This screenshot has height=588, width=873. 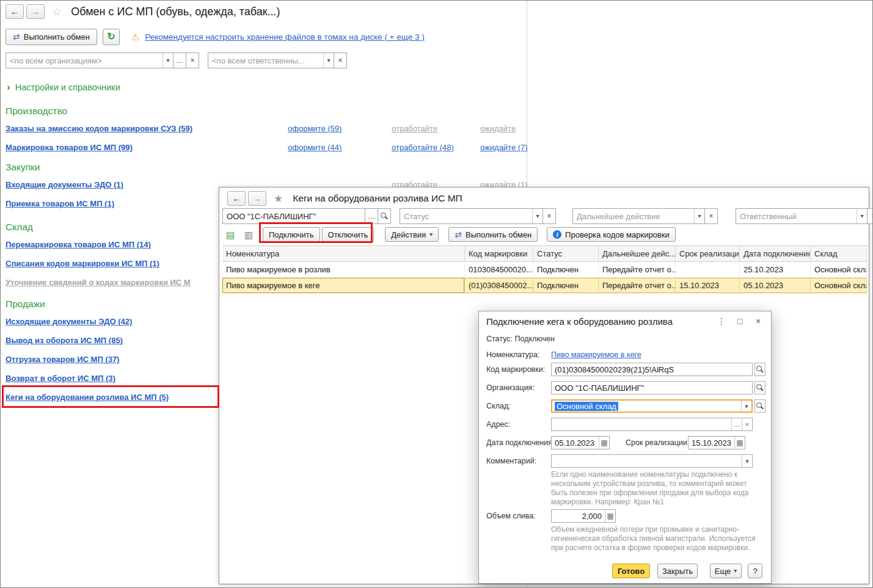 I want to click on dialog-more-button: ⋮, so click(x=721, y=321).